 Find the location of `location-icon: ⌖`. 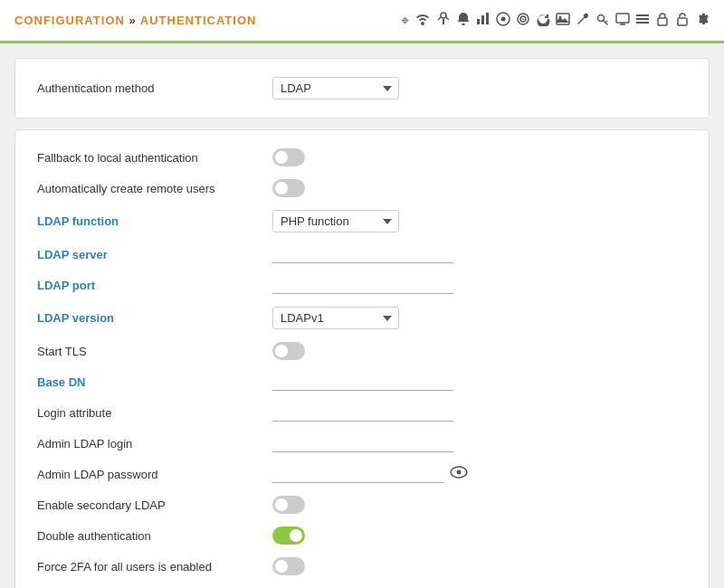

location-icon: ⌖ is located at coordinates (405, 21).